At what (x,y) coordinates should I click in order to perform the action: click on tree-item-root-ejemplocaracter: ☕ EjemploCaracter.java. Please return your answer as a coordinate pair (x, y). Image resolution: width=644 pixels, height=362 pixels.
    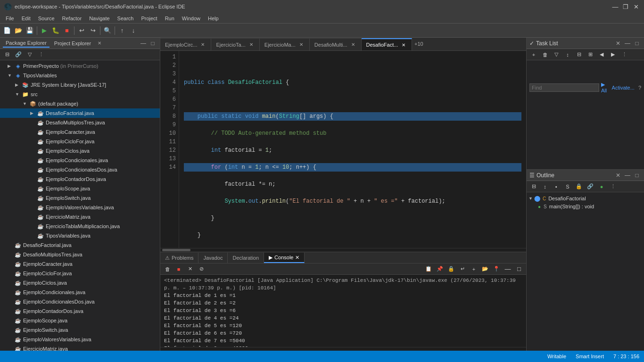
    Looking at the image, I should click on (80, 264).